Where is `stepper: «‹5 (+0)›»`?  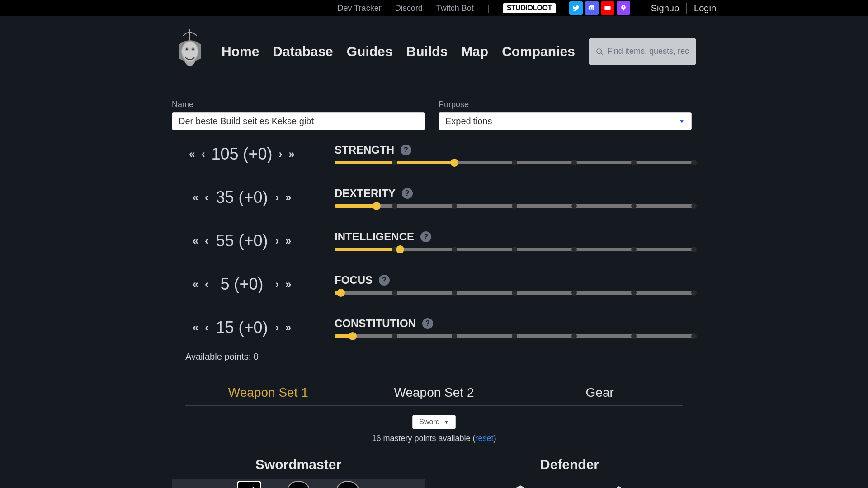
stepper: «‹5 (+0)›» is located at coordinates (242, 284).